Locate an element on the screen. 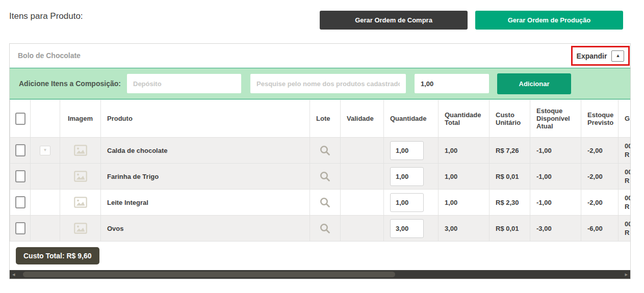 This screenshot has width=644, height=293. scrollbar-thumb is located at coordinates (209, 274).